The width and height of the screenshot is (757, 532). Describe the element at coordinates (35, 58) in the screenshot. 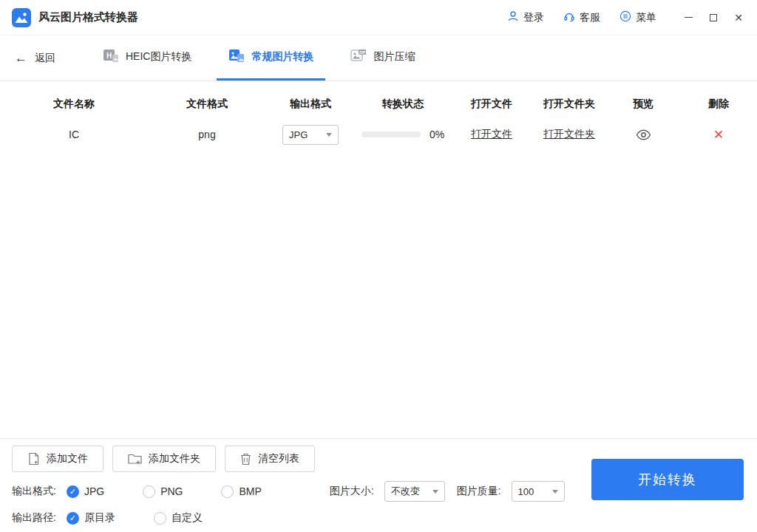

I see `back-button: ← 返回` at that location.